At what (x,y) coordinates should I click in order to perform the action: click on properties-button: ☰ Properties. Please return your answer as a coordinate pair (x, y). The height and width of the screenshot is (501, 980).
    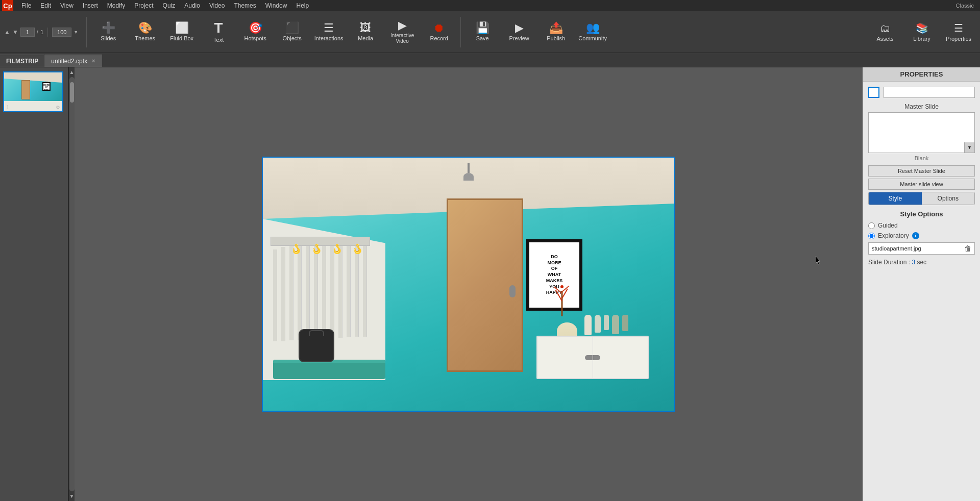
    Looking at the image, I should click on (959, 32).